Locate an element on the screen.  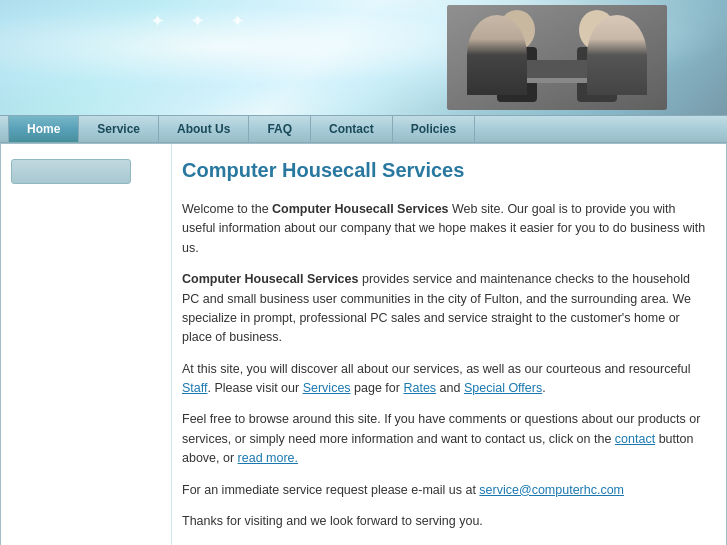
paragraph-discover: At this site, you will discover all abou… is located at coordinates (444, 380).